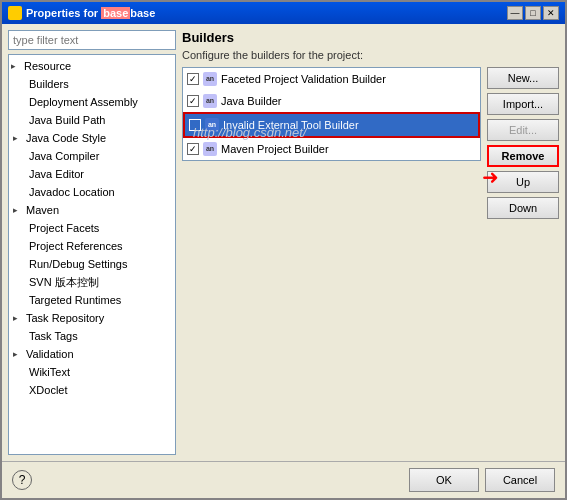 The width and height of the screenshot is (567, 500). What do you see at coordinates (92, 264) in the screenshot?
I see `tree-item-run-debug: Run/Debug Settings` at bounding box center [92, 264].